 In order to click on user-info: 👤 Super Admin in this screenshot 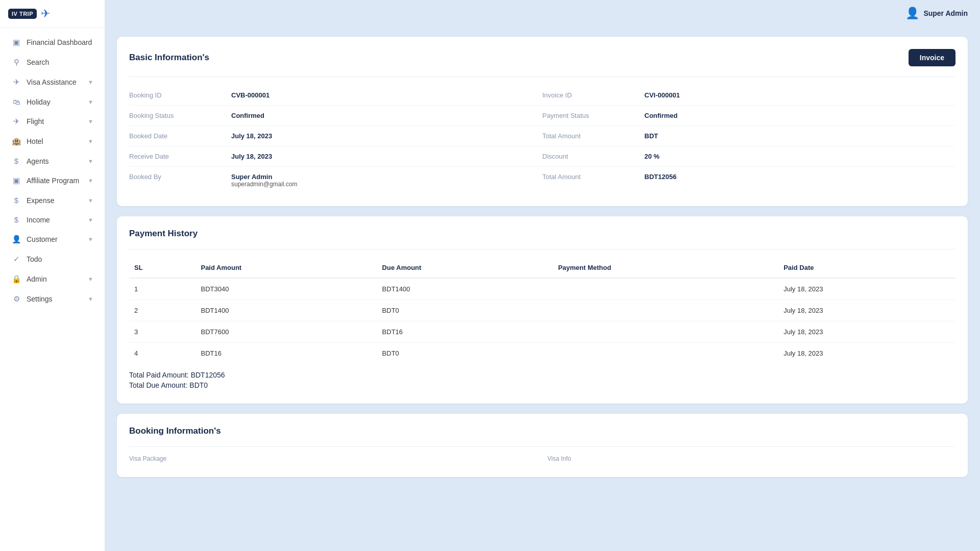, I will do `click(937, 13)`.